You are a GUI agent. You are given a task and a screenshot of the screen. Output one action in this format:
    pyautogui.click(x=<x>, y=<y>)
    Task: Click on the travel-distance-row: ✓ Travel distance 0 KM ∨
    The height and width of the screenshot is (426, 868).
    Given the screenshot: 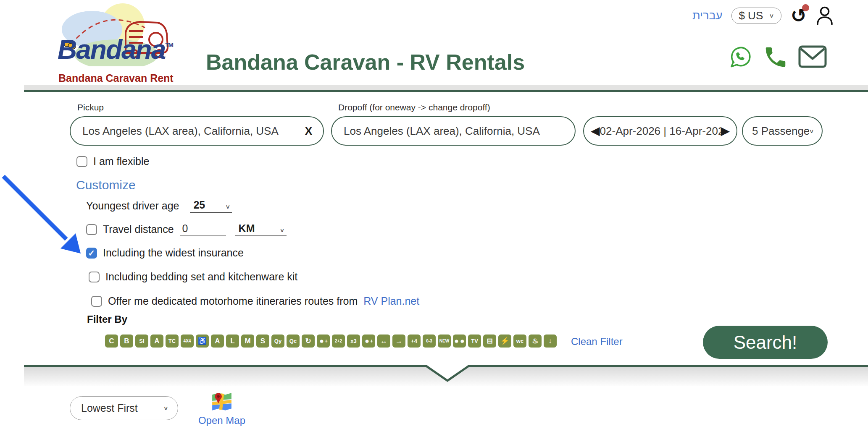 What is the action you would take?
    pyautogui.click(x=187, y=229)
    